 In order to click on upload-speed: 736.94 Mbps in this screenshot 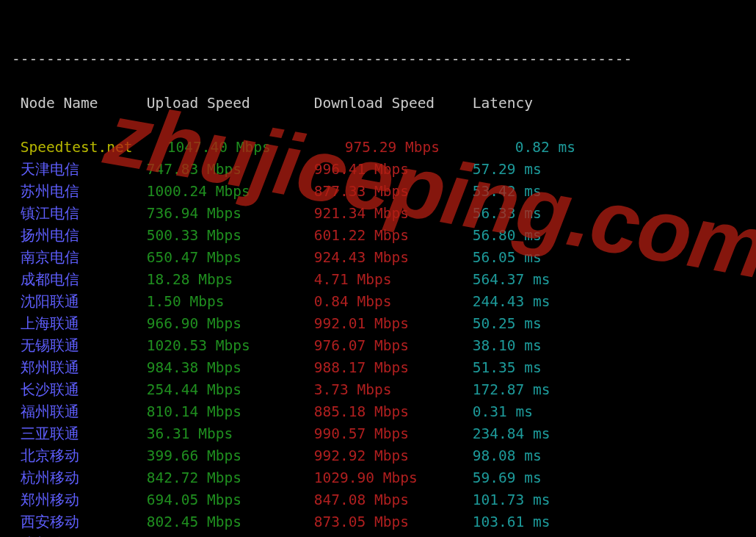, I will do `click(230, 214)`.